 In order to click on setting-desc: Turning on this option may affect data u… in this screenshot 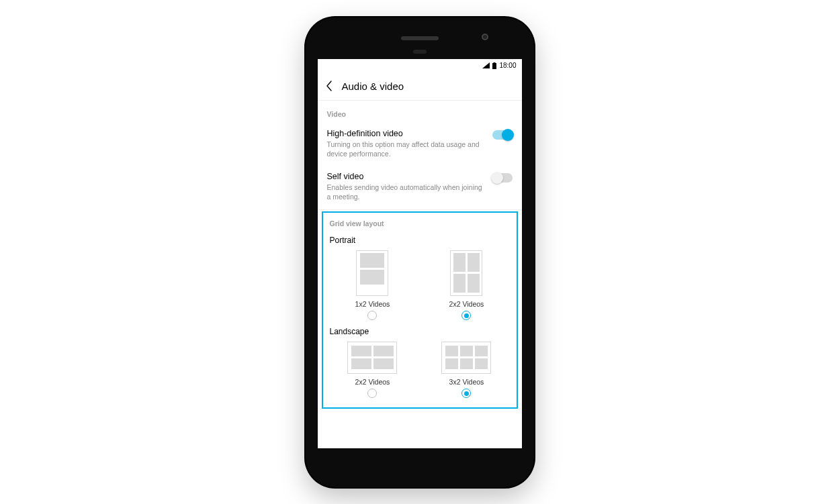, I will do `click(406, 149)`.